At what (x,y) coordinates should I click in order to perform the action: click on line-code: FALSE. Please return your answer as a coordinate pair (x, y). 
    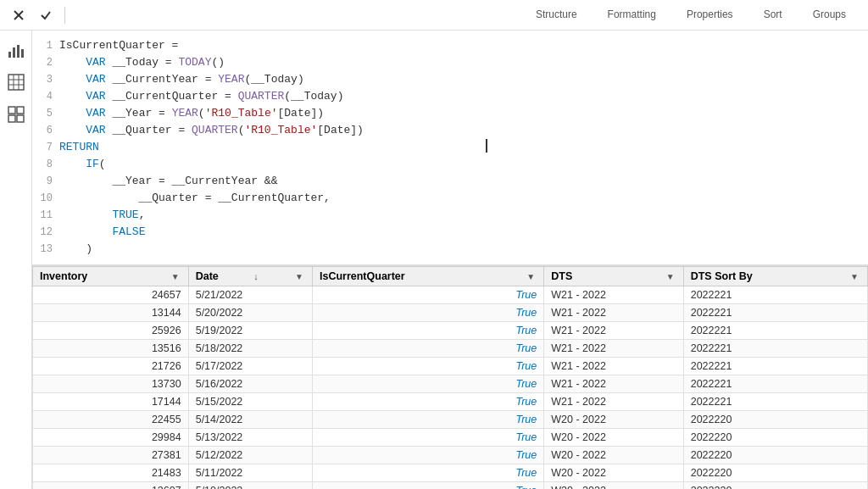
    Looking at the image, I should click on (462, 232).